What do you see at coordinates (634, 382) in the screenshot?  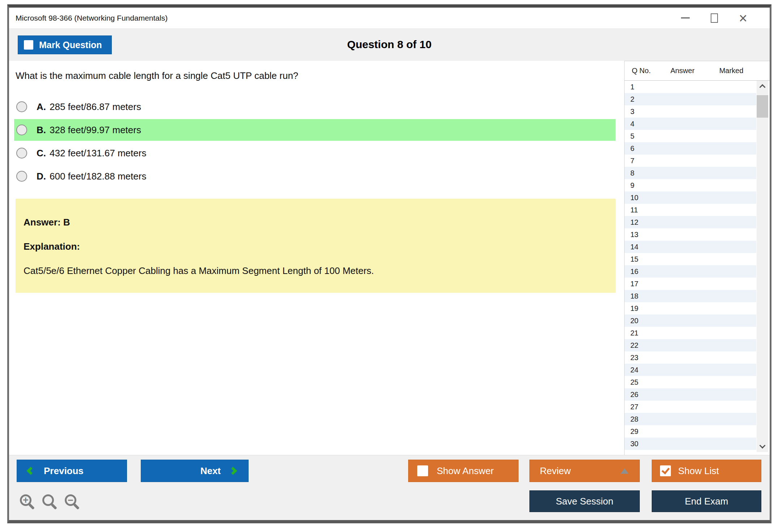 I see `question-number: 25` at bounding box center [634, 382].